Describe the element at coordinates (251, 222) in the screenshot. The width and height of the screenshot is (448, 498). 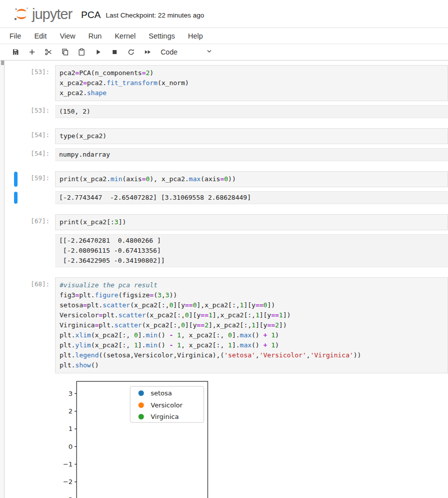
I see `code-line: print(x_pca2[:3])` at that location.